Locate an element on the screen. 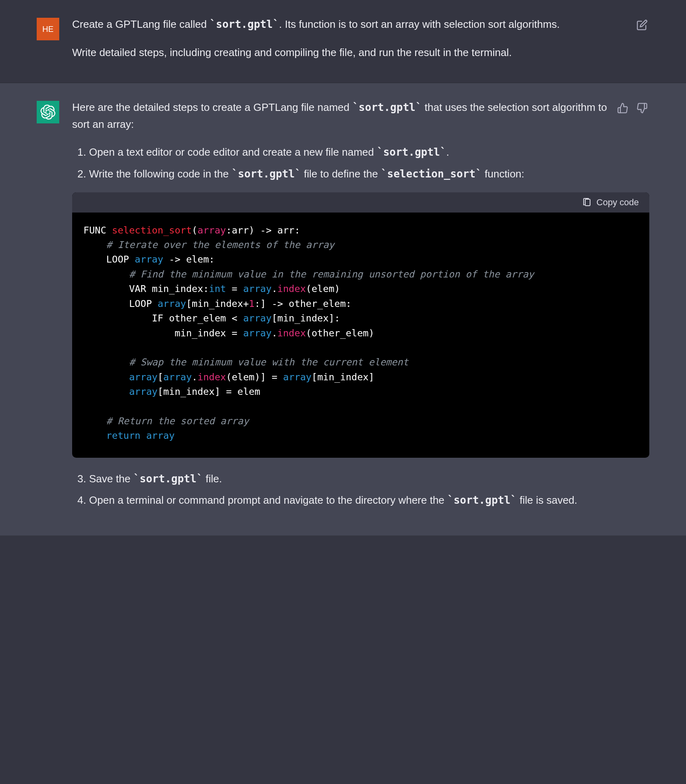 This screenshot has width=686, height=784. assistant-intro: Here are the detailed steps to create a … is located at coordinates (361, 116).